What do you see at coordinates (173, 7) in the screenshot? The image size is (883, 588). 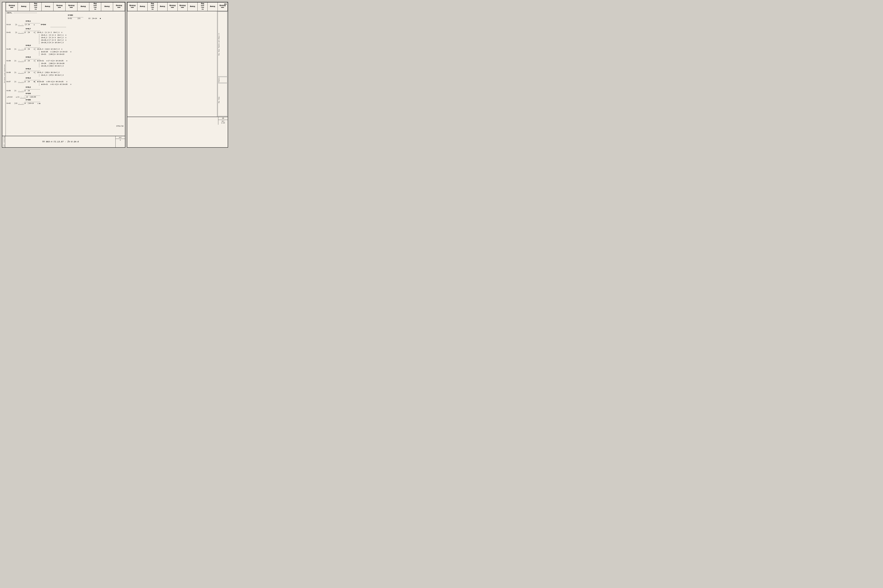 I see `r-col-header-5: Проводник` at bounding box center [173, 7].